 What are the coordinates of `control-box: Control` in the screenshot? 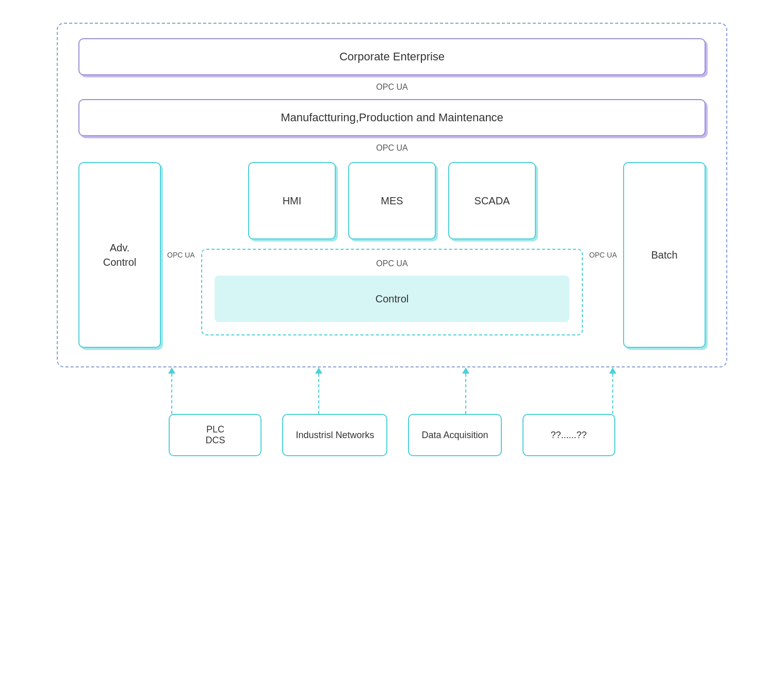 It's located at (392, 299).